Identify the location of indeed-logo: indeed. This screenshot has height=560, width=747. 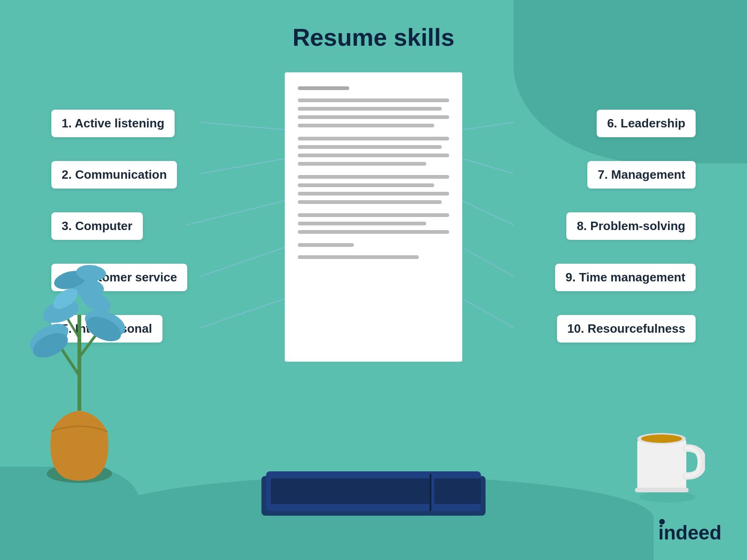
(691, 530).